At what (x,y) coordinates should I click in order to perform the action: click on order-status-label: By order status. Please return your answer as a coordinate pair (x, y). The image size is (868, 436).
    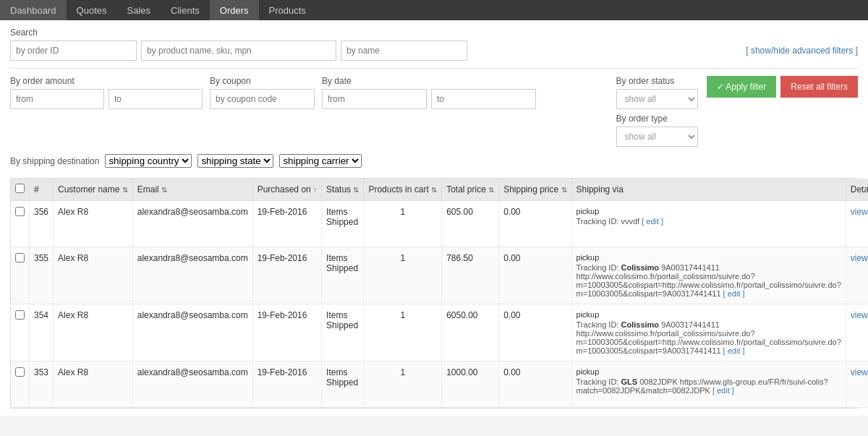
    Looking at the image, I should click on (657, 81).